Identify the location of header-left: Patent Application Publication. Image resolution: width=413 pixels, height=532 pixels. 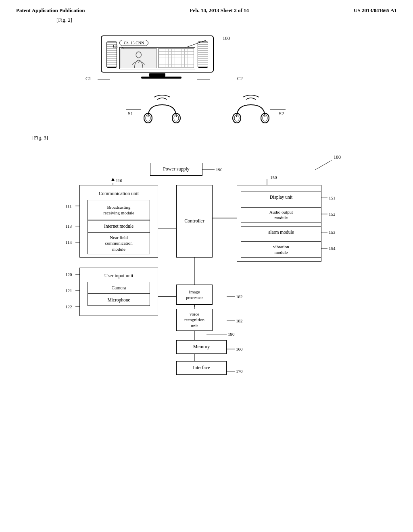
(50, 10).